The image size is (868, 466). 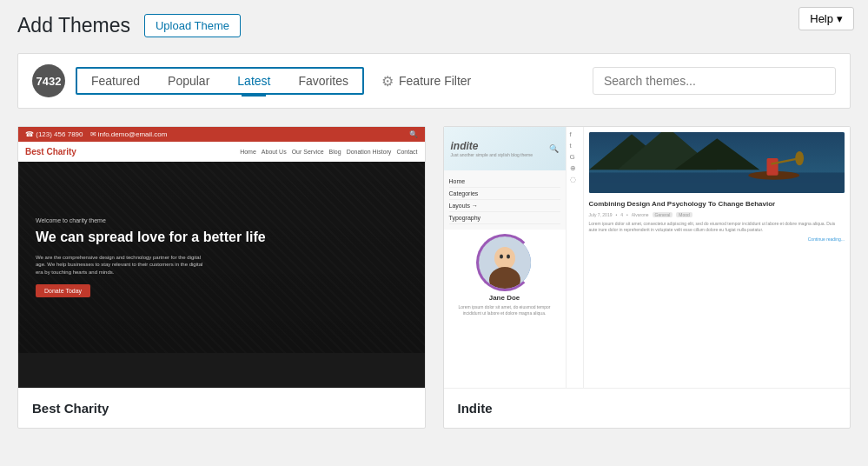 I want to click on feature-filter-button: ⚙ Feature Filter, so click(x=426, y=82).